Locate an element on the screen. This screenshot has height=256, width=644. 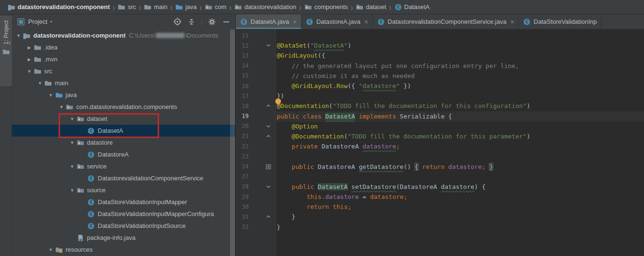
tree-item: ▼resources is located at coordinates (124, 249).